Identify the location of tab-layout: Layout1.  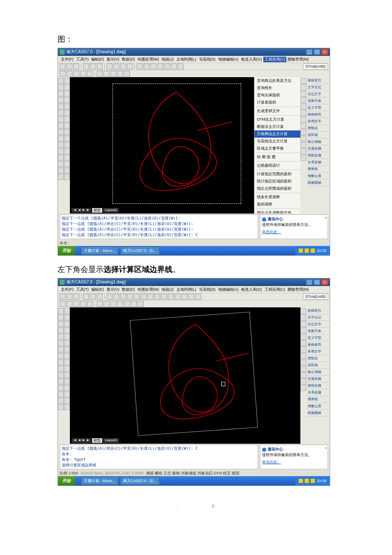
(111, 441).